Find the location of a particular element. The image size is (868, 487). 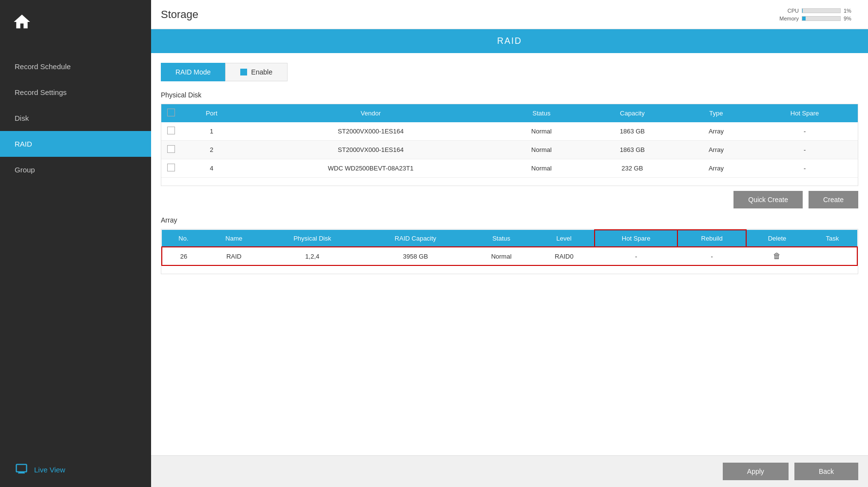

apply-button: Apply is located at coordinates (755, 471).